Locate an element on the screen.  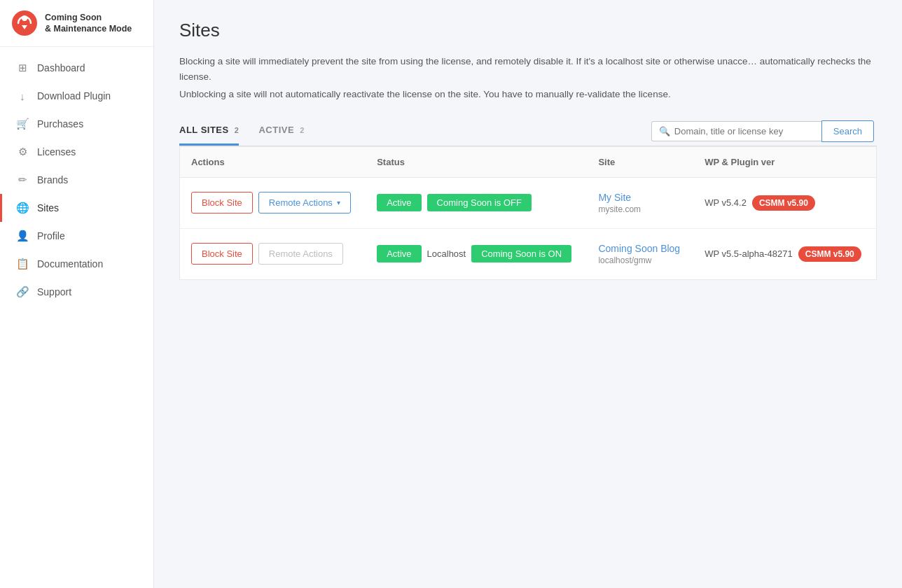
description-2: Unblocking a site will not automatically… is located at coordinates (528, 94).